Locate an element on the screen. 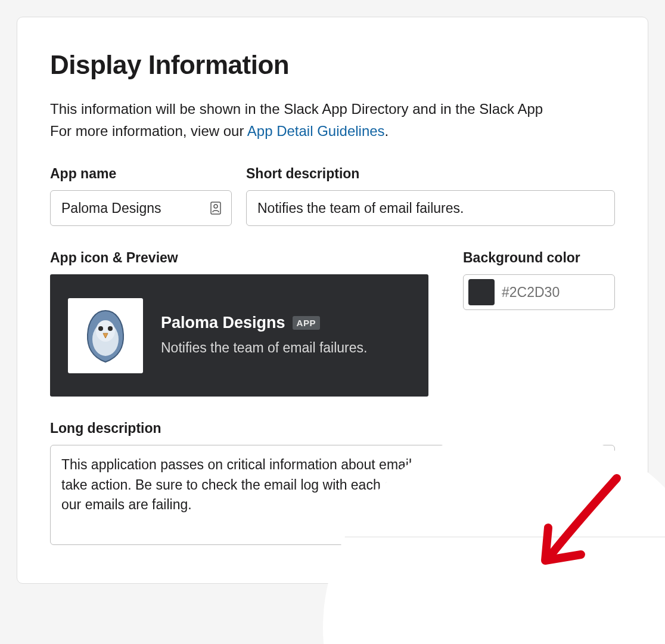 Image resolution: width=665 pixels, height=644 pixels. preview-short-desc: Notifies the team of email failures. is located at coordinates (264, 348).